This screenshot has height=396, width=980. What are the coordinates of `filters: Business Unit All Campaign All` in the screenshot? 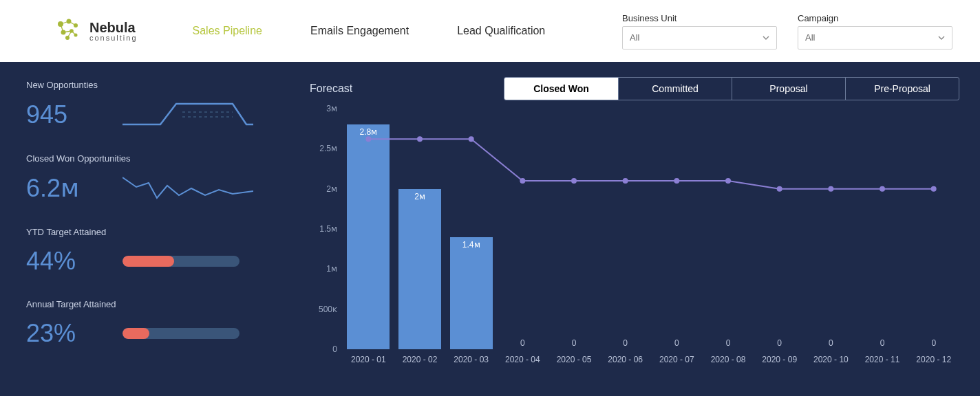 It's located at (791, 32).